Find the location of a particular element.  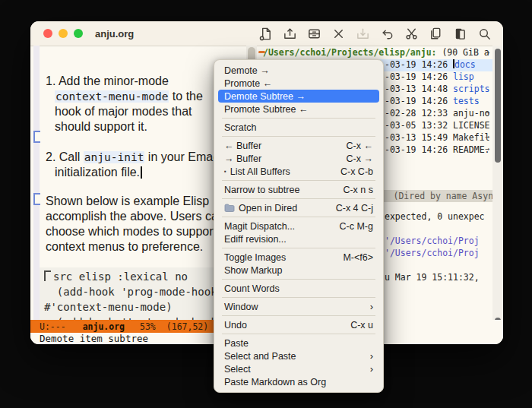

text-cursor is located at coordinates (141, 172).